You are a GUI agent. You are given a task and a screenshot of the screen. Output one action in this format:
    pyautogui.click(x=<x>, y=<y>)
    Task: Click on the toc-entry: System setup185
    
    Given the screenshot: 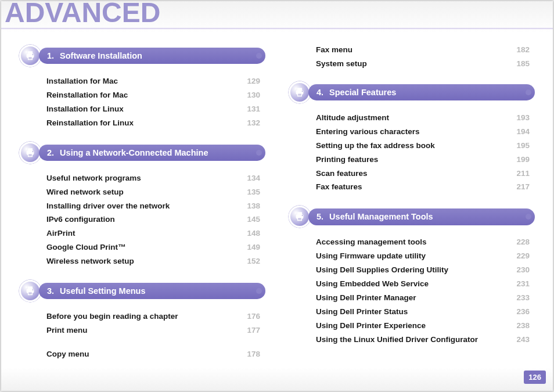 What is the action you would take?
    pyautogui.click(x=423, y=64)
    